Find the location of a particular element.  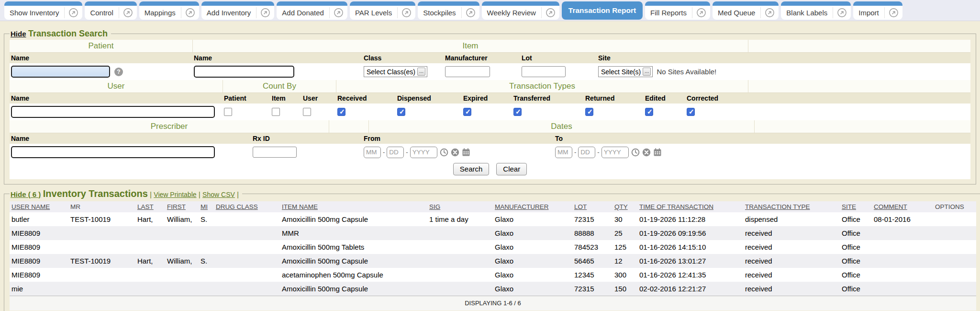

to-month-input is located at coordinates (564, 152).